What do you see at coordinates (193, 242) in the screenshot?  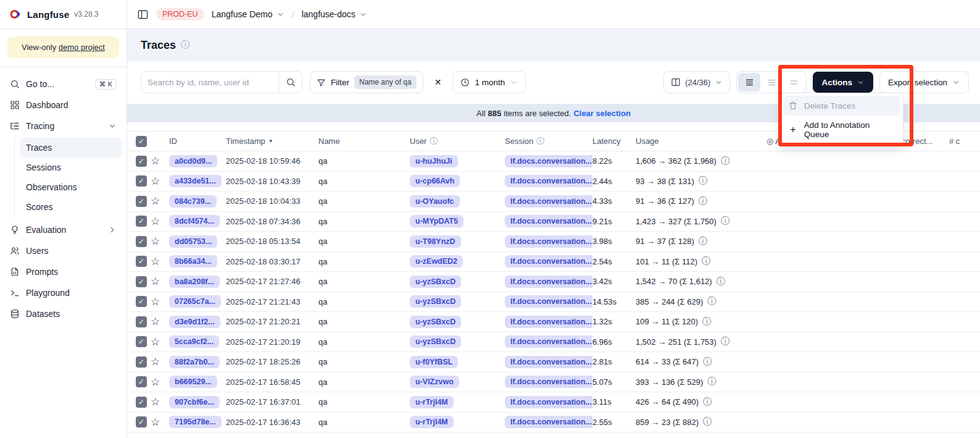 I see `trace-id-badge: dd05753...` at bounding box center [193, 242].